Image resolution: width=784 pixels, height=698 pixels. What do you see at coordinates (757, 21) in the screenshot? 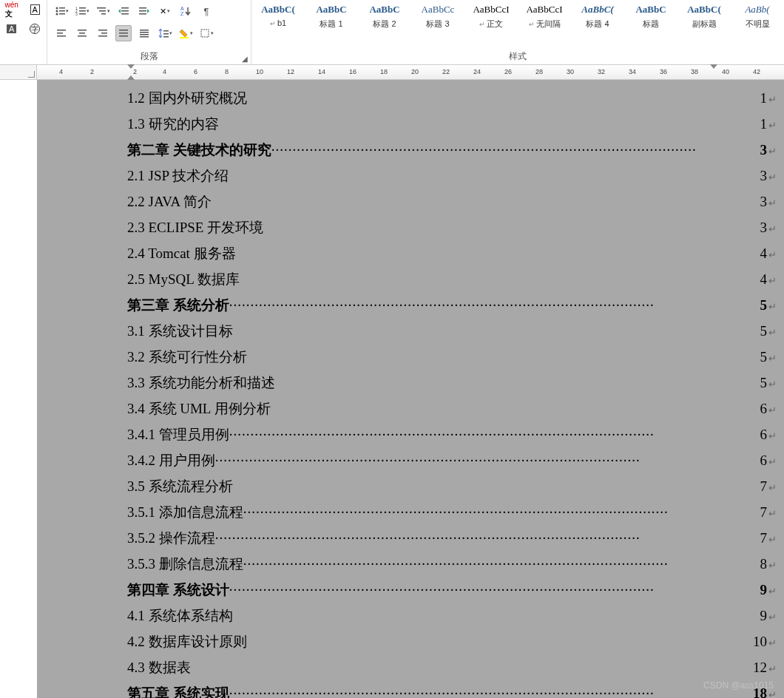
I see `style-gallery-item: AaBb(不明显` at bounding box center [757, 21].